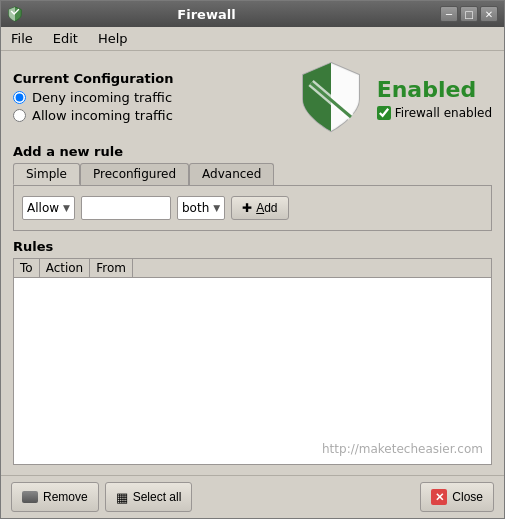 This screenshot has height=519, width=505. What do you see at coordinates (439, 497) in the screenshot?
I see `close-icon: ✕` at bounding box center [439, 497].